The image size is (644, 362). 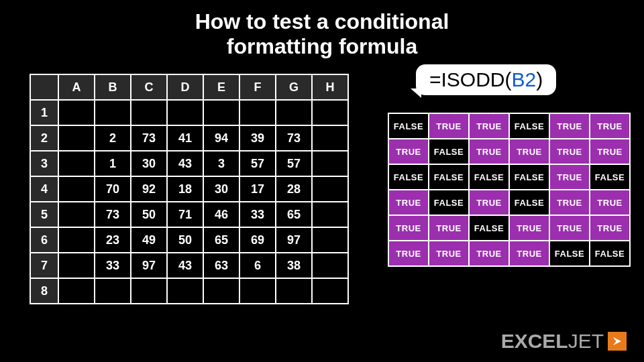 I want to click on col-B: B, so click(x=113, y=87).